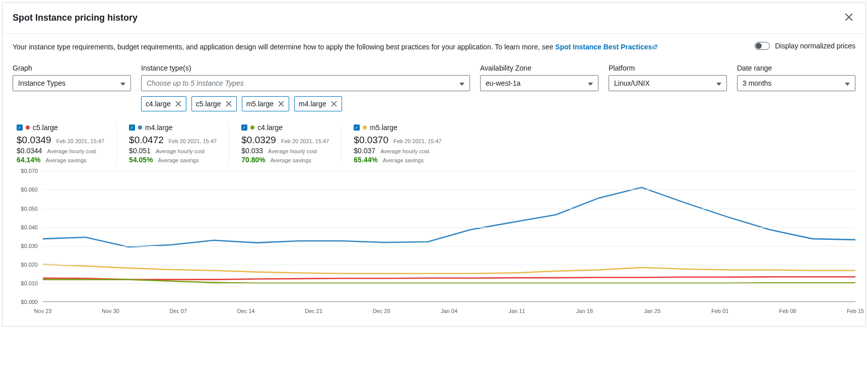  I want to click on y-tick-label: $0.010, so click(26, 283).